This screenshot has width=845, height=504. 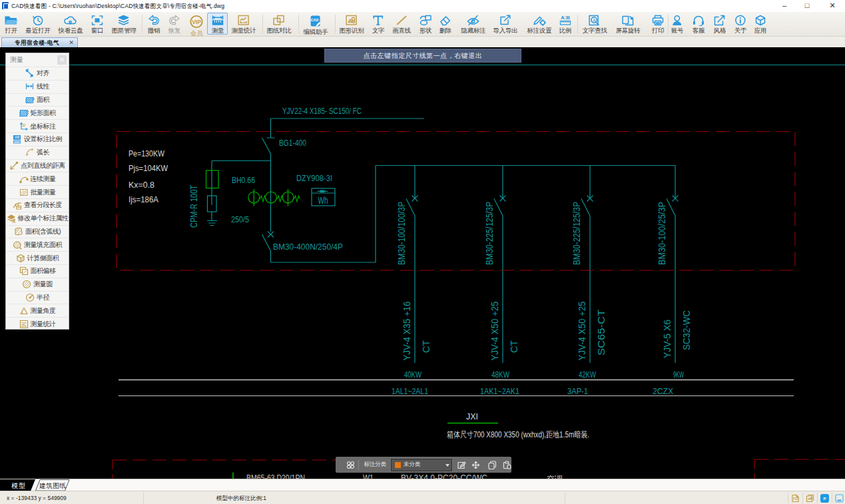 What do you see at coordinates (194, 206) in the screenshot?
I see `svg-text: CPM-R 100T` at bounding box center [194, 206].